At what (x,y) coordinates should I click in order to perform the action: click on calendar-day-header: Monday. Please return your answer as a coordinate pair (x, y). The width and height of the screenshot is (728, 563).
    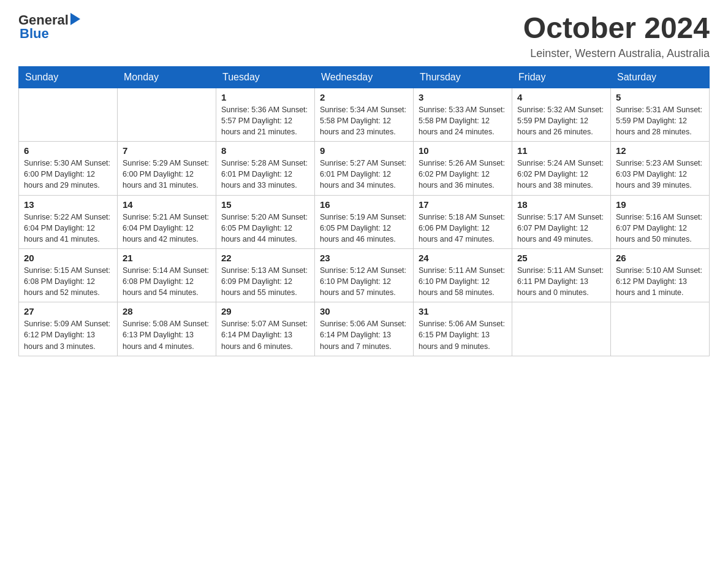
    Looking at the image, I should click on (167, 77).